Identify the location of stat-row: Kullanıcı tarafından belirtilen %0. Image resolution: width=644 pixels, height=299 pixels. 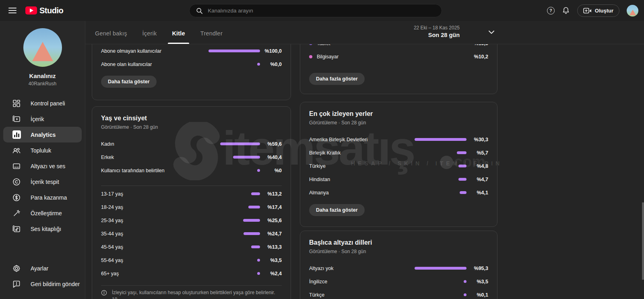
(192, 171).